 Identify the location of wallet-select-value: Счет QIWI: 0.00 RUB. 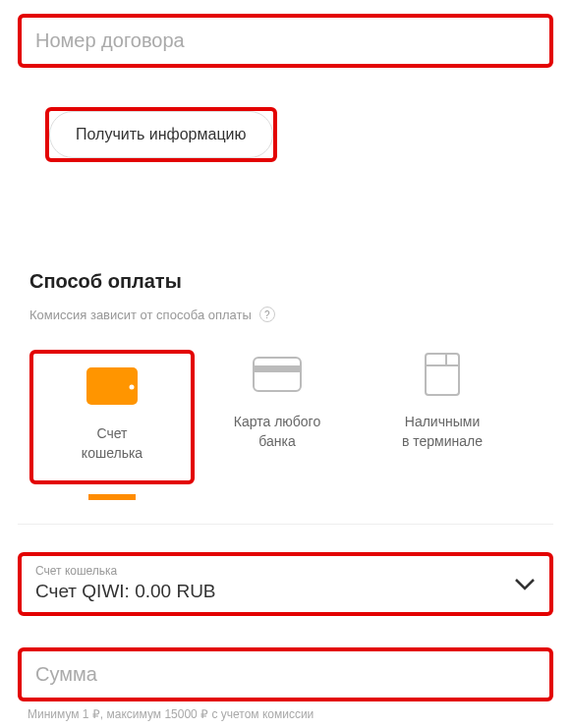
(285, 591).